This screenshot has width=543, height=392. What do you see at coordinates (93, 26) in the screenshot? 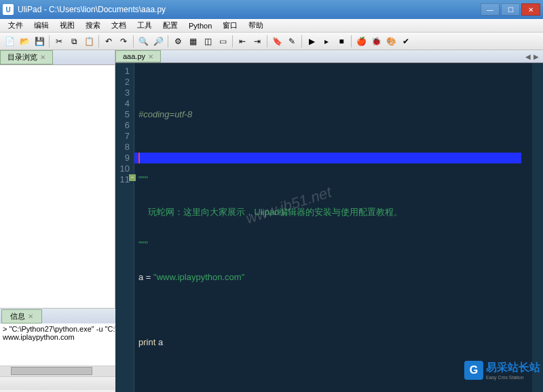
I see `menu-search: 搜索` at bounding box center [93, 26].